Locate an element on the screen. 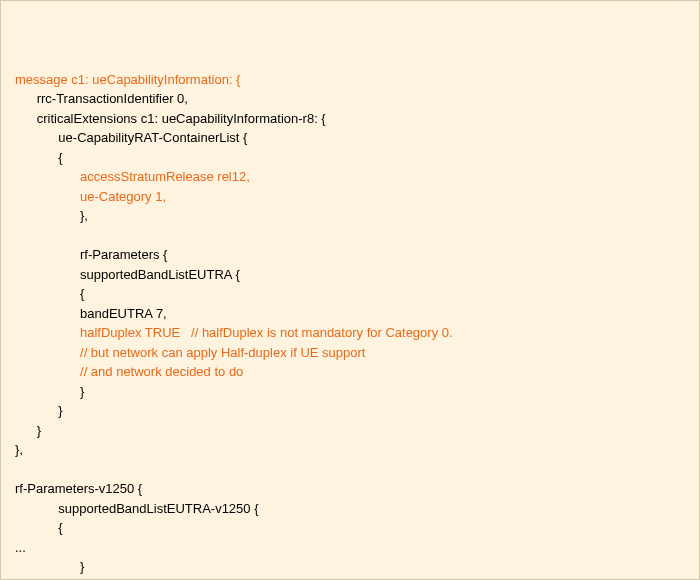  code-line: supportedBandListEUTRA { is located at coordinates (350, 275).